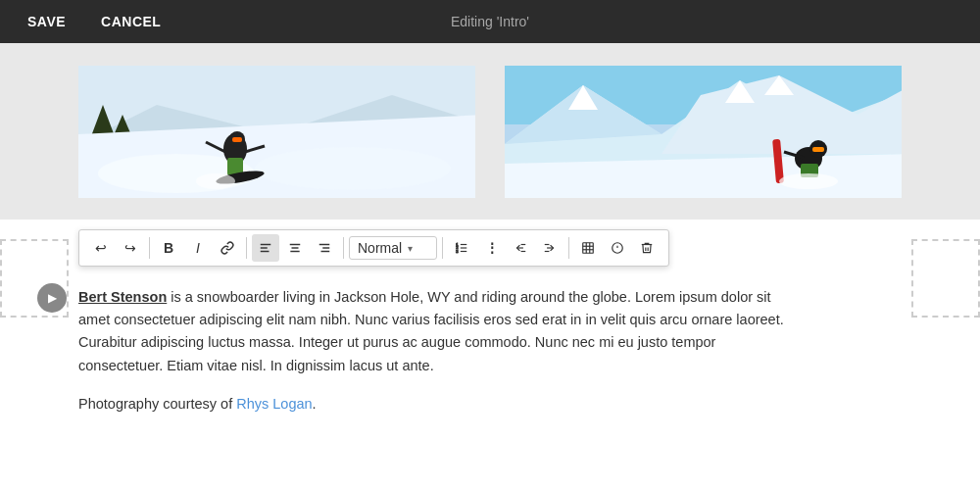 This screenshot has width=980, height=490. I want to click on photo-credit-suffix: ., so click(315, 404).